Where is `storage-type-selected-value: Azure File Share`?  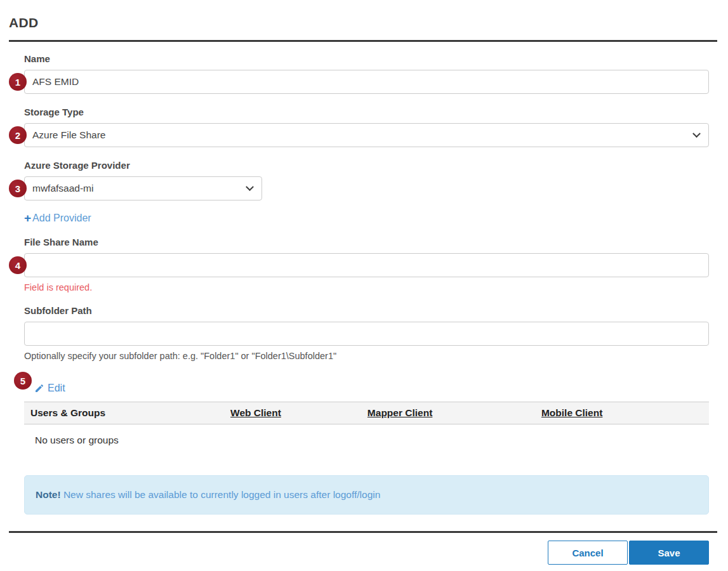
storage-type-selected-value: Azure File Share is located at coordinates (69, 135).